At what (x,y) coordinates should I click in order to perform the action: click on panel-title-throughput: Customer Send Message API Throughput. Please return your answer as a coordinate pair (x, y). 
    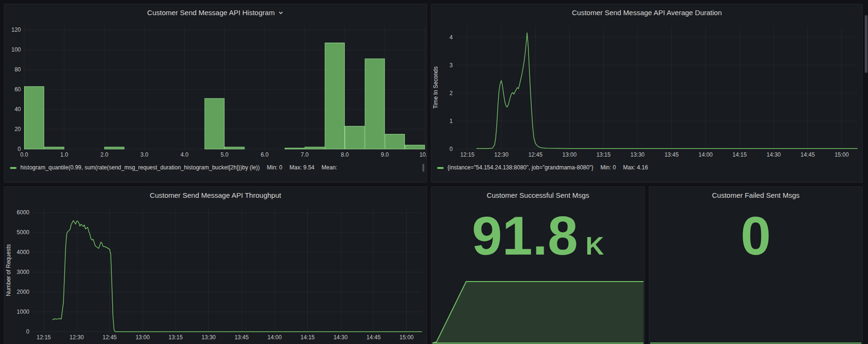
    Looking at the image, I should click on (215, 195).